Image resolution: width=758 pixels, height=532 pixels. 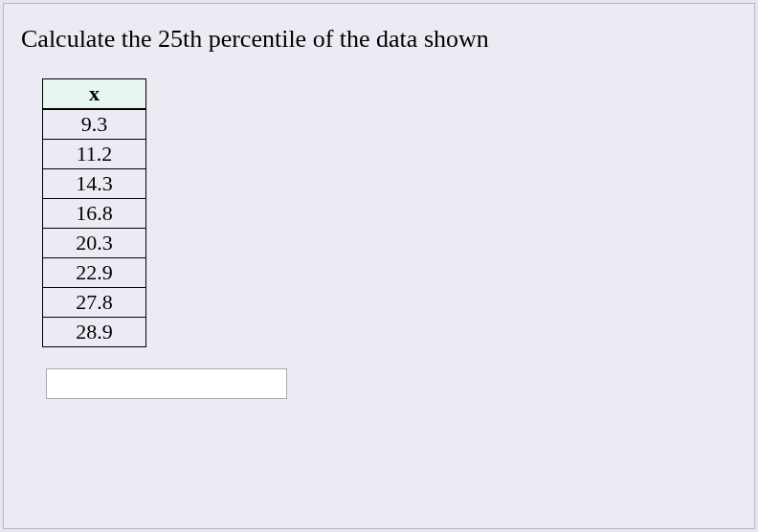 What do you see at coordinates (95, 274) in the screenshot?
I see `table-row: 22.9` at bounding box center [95, 274].